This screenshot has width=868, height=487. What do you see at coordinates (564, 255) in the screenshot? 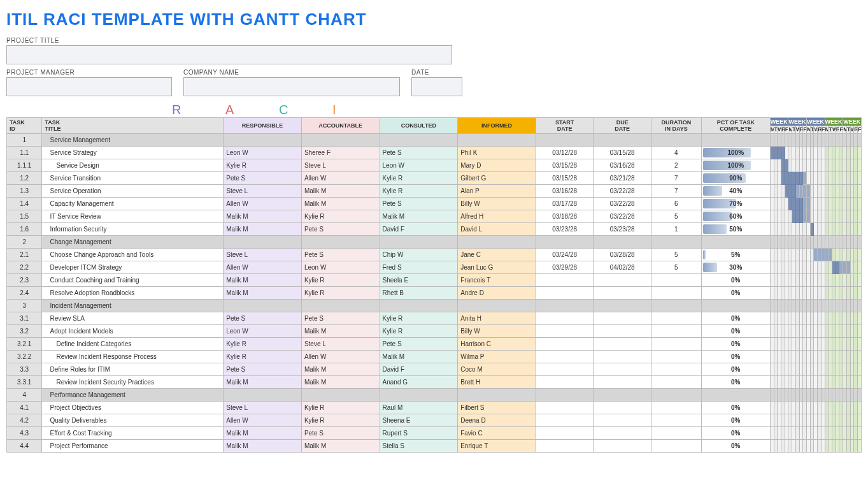
I see `cell-start: 03/24/28` at bounding box center [564, 255].